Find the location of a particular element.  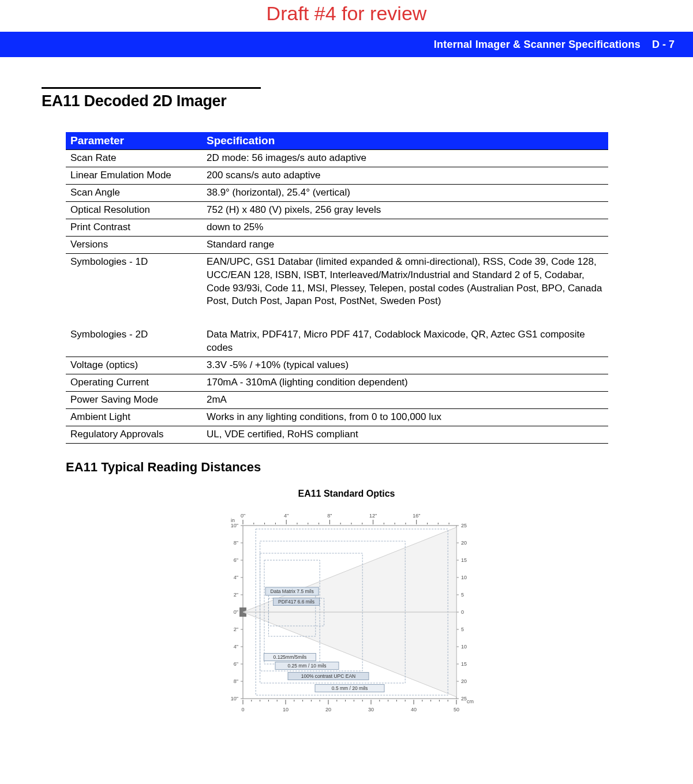

subsection-title: EA11 Typical Reading Distances is located at coordinates (359, 467).